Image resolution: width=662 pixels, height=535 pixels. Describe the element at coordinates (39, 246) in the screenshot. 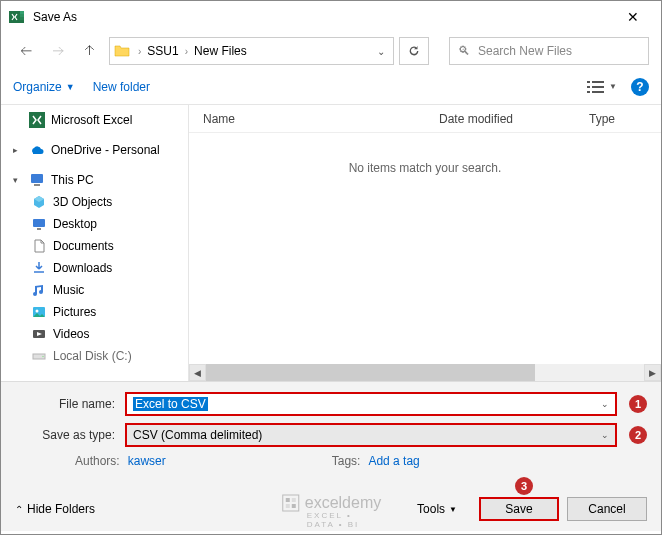

I see `documents-icon` at that location.